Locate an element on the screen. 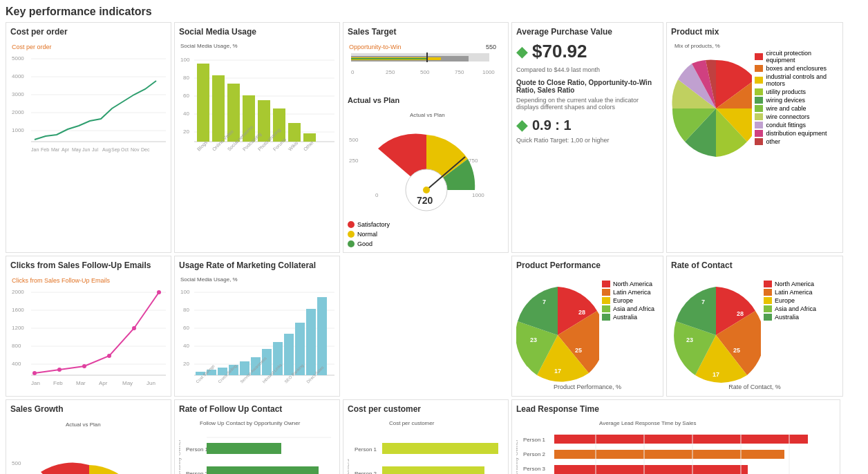  legend-normal: Normal is located at coordinates (426, 234).